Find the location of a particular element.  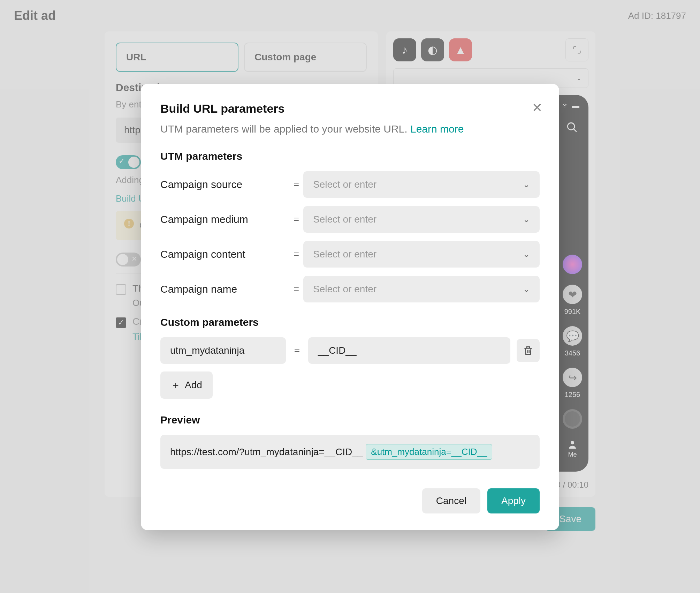

campaign-name-label: Campaign name is located at coordinates (225, 289).